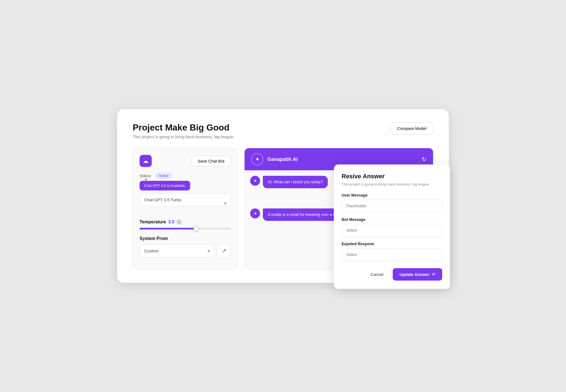 This screenshot has width=566, height=392. What do you see at coordinates (392, 206) in the screenshot?
I see `user-message-input` at bounding box center [392, 206].